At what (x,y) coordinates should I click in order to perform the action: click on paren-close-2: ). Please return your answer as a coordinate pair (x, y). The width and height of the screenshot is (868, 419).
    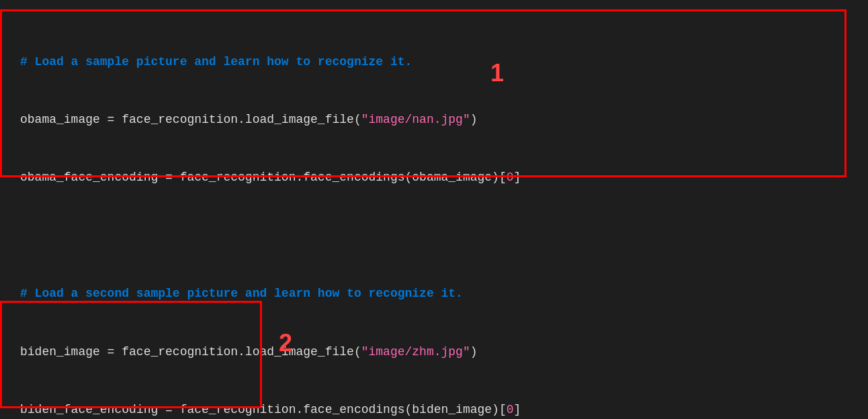
    Looking at the image, I should click on (474, 352).